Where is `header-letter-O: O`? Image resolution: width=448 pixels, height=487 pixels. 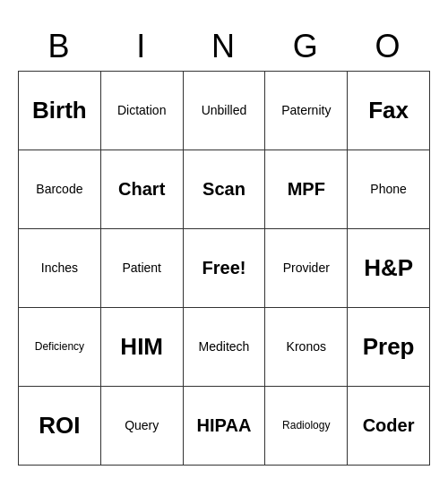
header-letter-O: O is located at coordinates (389, 47).